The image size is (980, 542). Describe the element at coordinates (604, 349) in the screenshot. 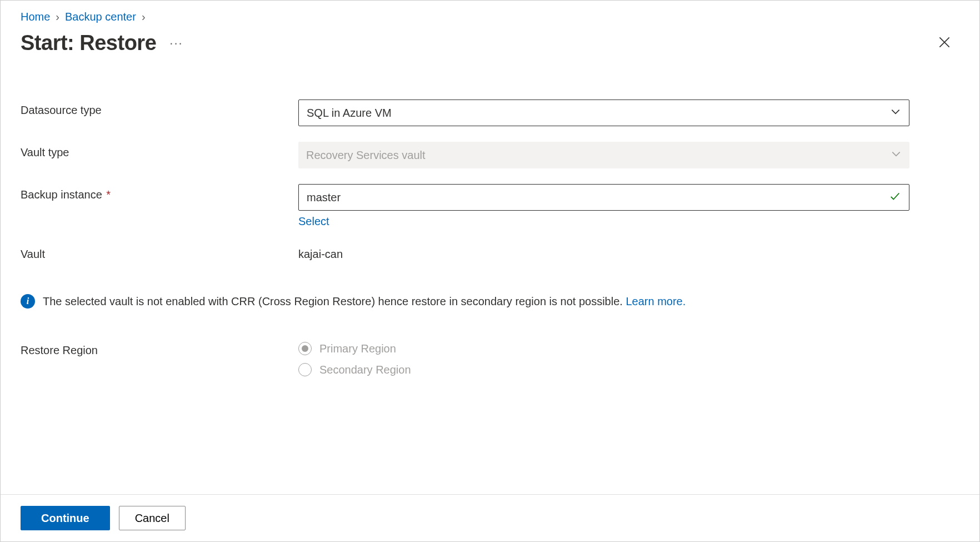

I see `restore-region-primary-radio: Primary Region` at that location.